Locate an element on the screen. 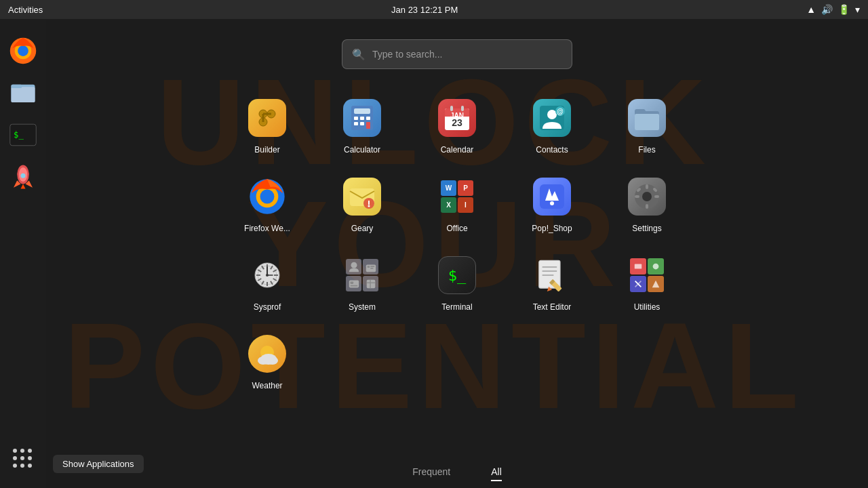  sysprof-label: Sysprof is located at coordinates (267, 307).